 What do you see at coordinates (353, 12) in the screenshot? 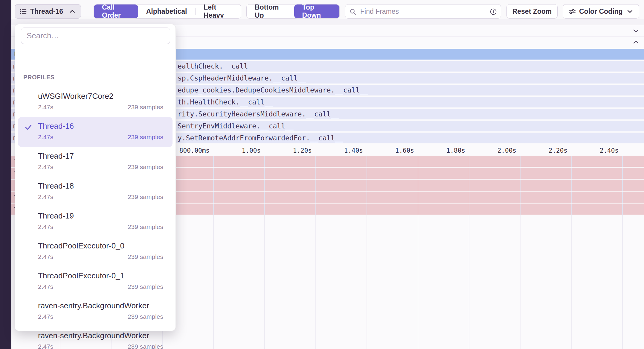
I see `search-icon` at bounding box center [353, 12].